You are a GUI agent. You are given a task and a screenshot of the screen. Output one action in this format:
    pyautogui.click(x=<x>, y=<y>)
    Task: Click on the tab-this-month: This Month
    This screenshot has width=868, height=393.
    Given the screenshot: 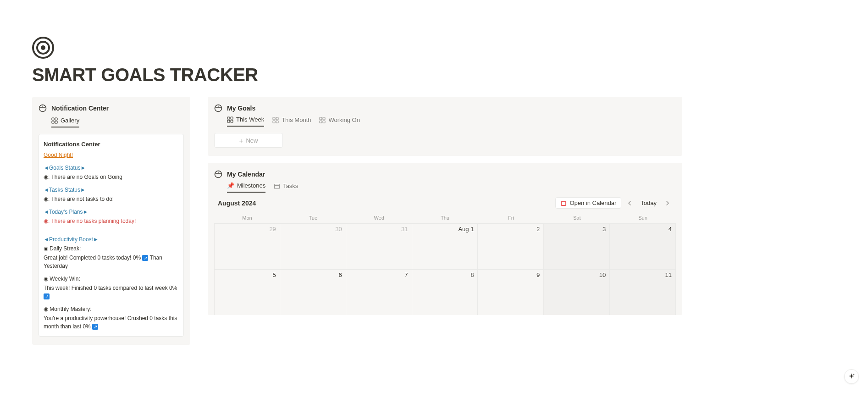 What is the action you would take?
    pyautogui.click(x=292, y=121)
    